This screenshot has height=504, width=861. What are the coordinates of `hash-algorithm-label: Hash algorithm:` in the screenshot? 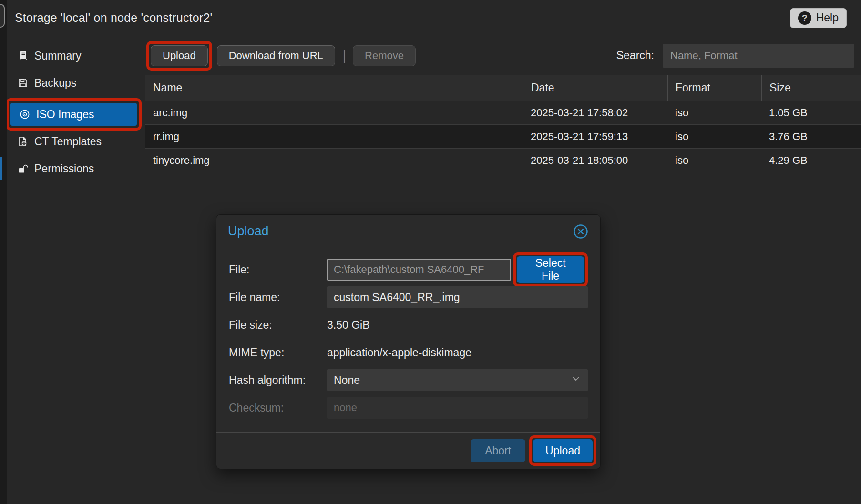 It's located at (278, 380).